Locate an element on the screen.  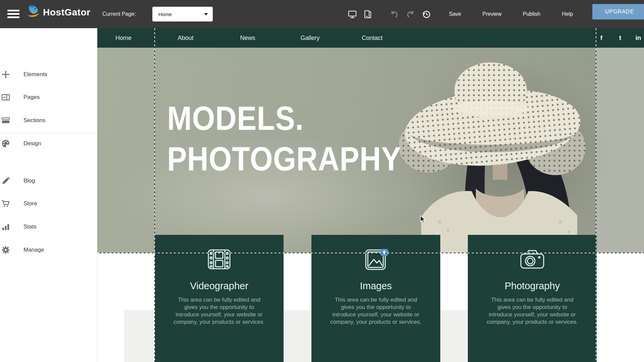
feature-card-videographer: Videographer This area can be fully edit… is located at coordinates (219, 299).